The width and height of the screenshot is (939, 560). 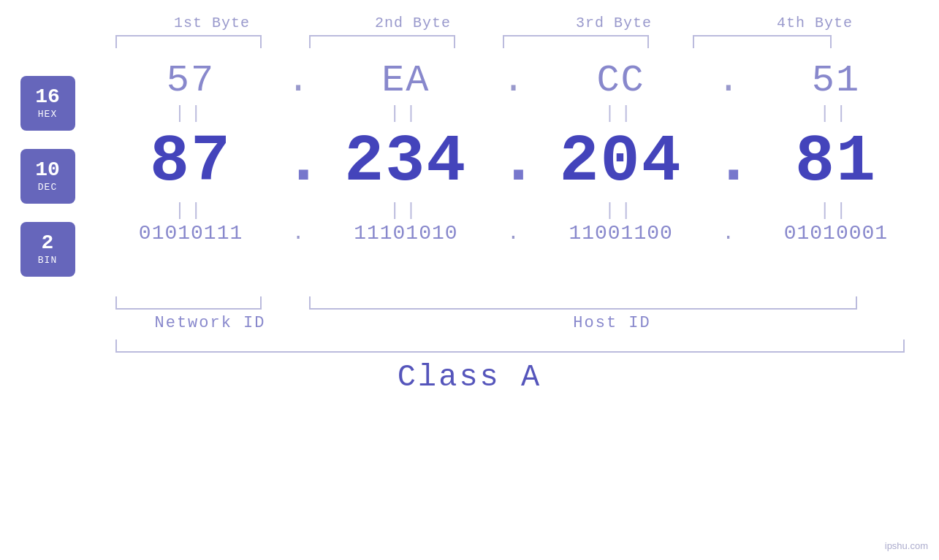 What do you see at coordinates (514, 80) in the screenshot?
I see `hex-row: 57 . EA . CC . 51` at bounding box center [514, 80].